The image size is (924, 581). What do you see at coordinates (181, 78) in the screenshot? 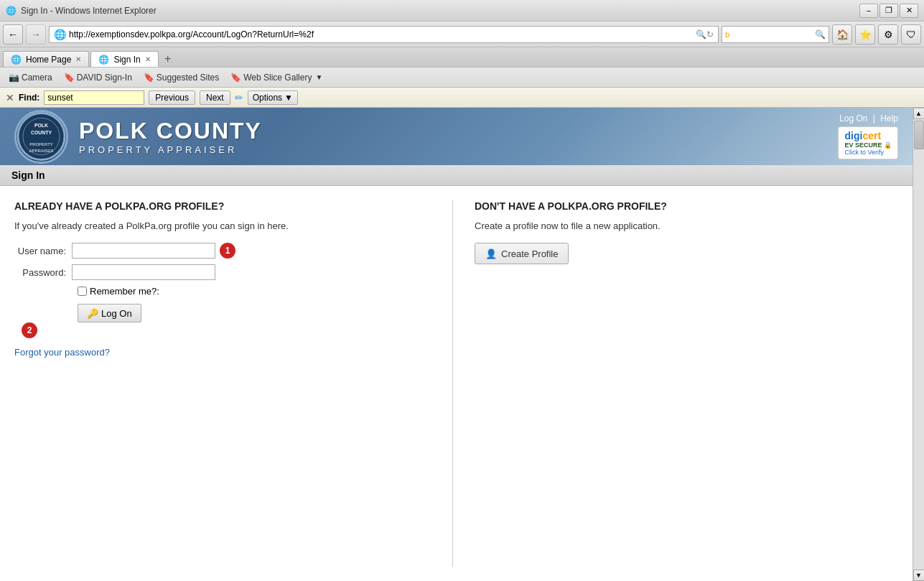
I see `bookmark-suggested: 🔖 Suggested Sites` at bounding box center [181, 78].